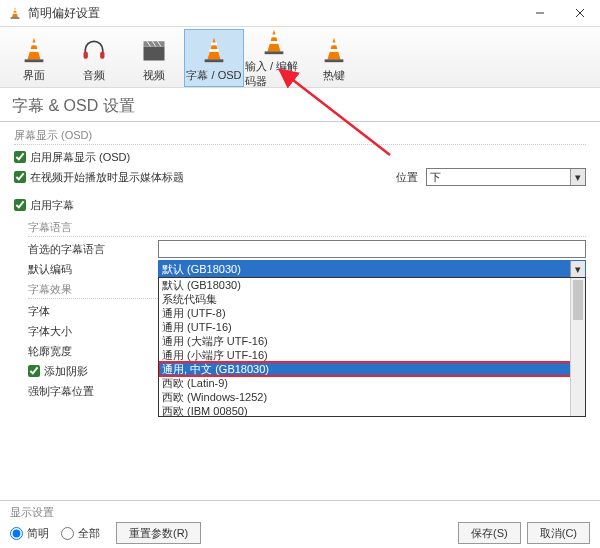 The height and width of the screenshot is (548, 600). I want to click on encoding-option: 通用 (大端序 UTF-16), so click(372, 341).